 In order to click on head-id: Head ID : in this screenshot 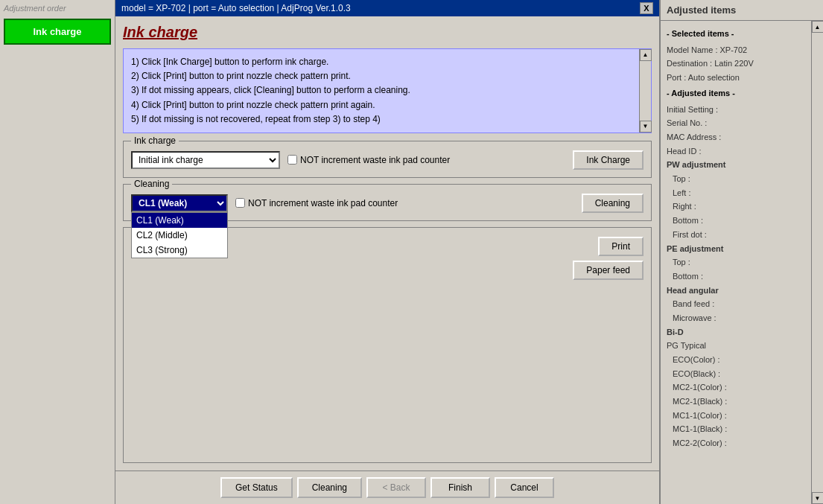, I will do `click(736, 152)`.